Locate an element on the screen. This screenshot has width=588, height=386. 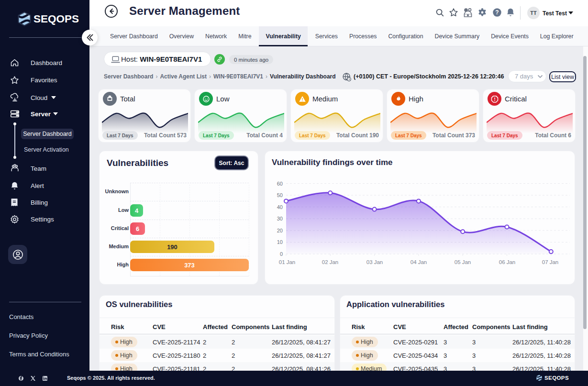
svg-text: 20 is located at coordinates (280, 231).